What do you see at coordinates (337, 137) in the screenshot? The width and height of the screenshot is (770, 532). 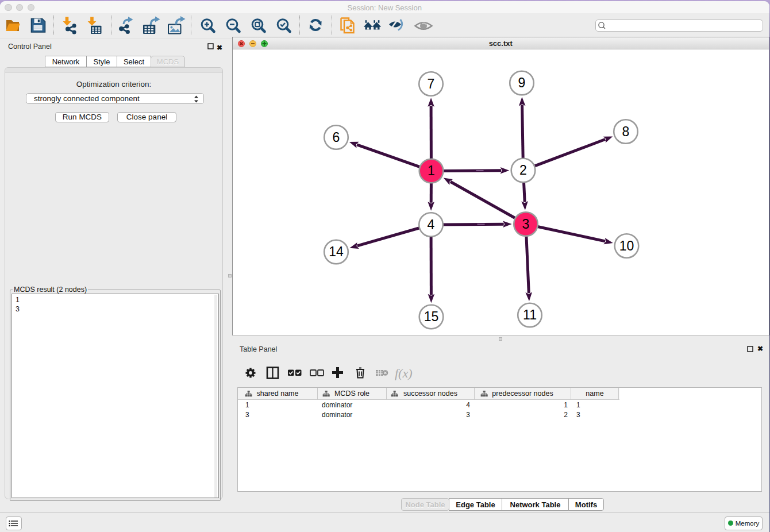 I see `svg-text: 6` at bounding box center [337, 137].